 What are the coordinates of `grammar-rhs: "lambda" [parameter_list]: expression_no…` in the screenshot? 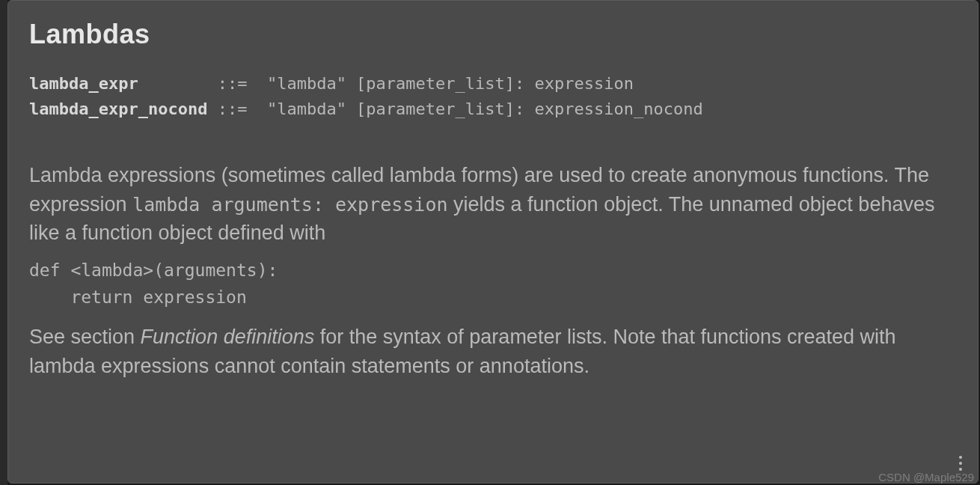 It's located at (474, 109).